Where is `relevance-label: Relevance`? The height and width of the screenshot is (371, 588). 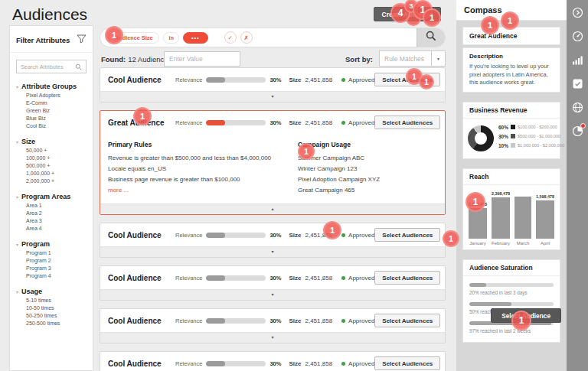 relevance-label: Relevance is located at coordinates (188, 321).